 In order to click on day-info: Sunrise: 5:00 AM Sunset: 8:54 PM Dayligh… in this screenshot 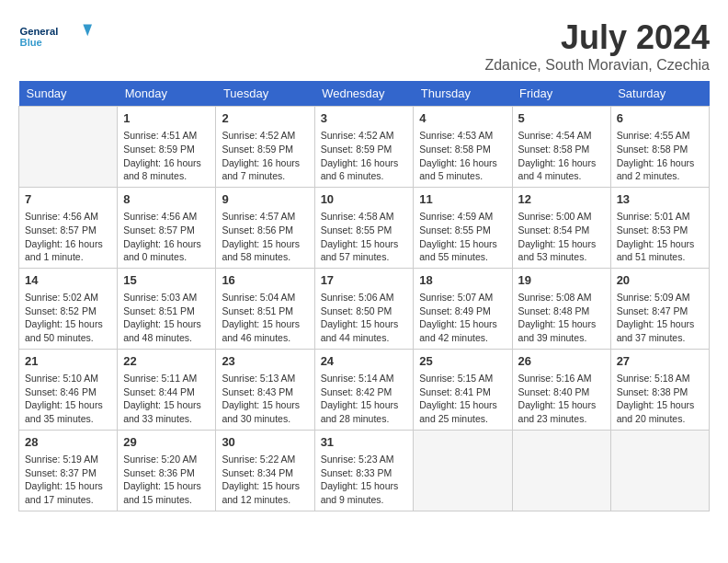, I will do `click(562, 237)`.